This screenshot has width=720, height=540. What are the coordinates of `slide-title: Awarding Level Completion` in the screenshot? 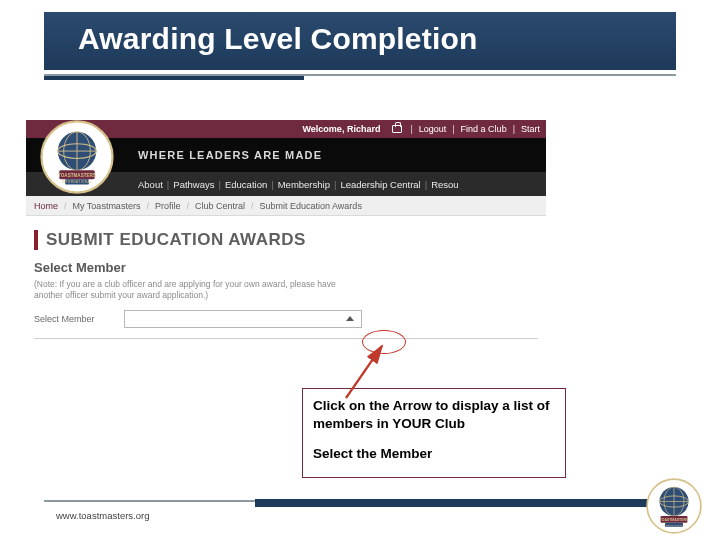 It's located at (360, 34).